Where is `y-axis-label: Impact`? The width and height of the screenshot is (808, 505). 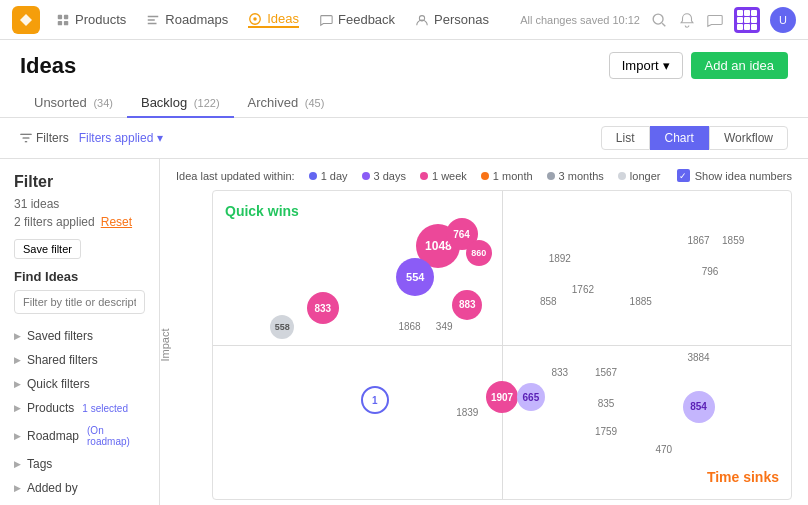 y-axis-label: Impact is located at coordinates (166, 344).